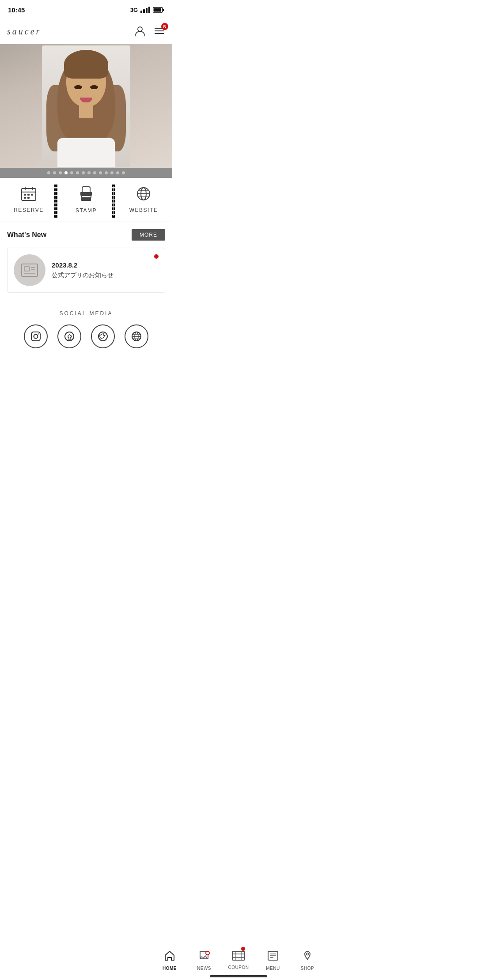 This screenshot has height=980, width=477. I want to click on stamp-icon, so click(86, 195).